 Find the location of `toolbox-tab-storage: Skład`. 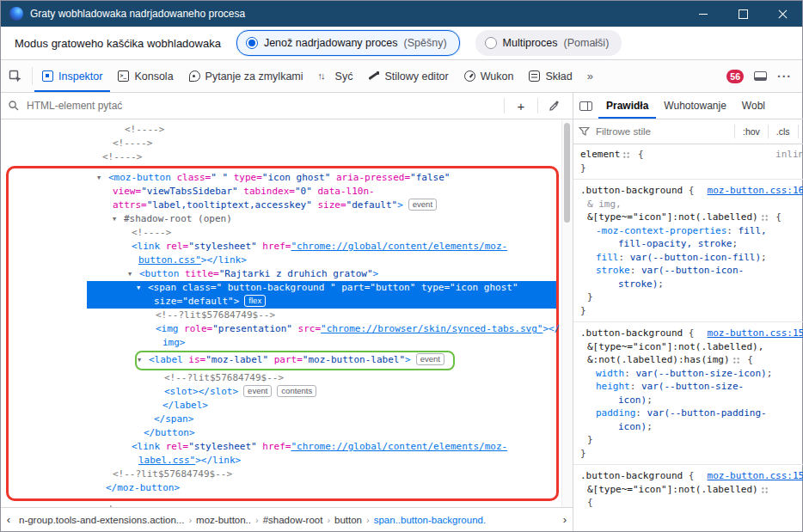

toolbox-tab-storage: Skład is located at coordinates (550, 76).